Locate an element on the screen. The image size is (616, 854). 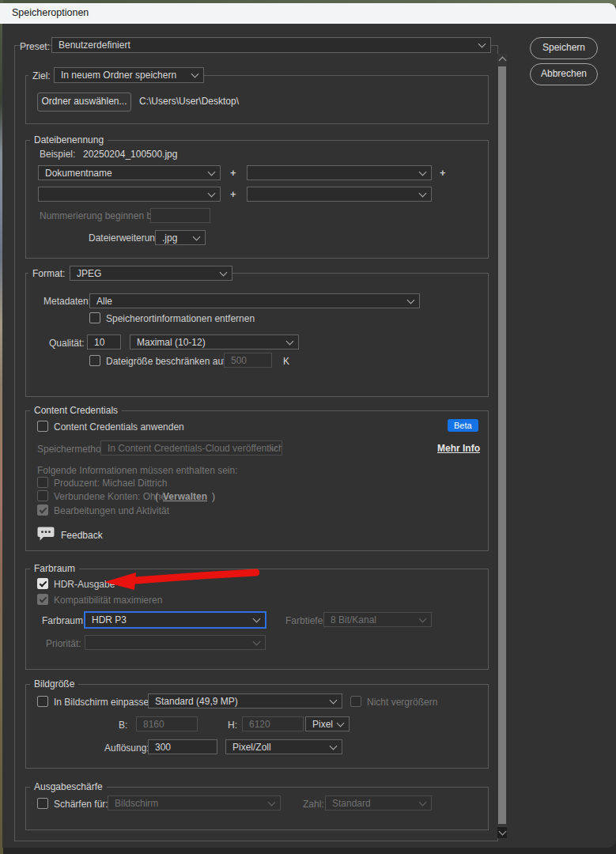
title-bar: Speicheroptionen is located at coordinates (308, 13).